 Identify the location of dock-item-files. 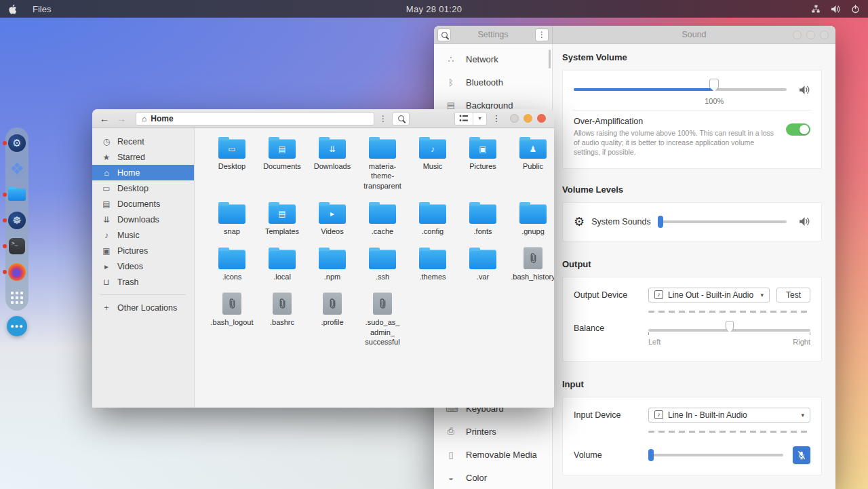
(18, 194).